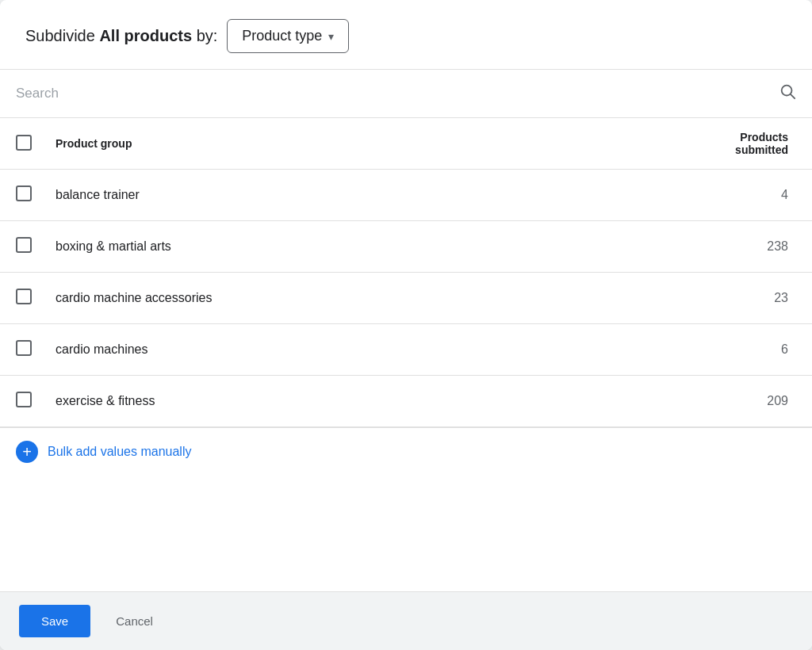  What do you see at coordinates (298, 195) in the screenshot?
I see `row-product-group: balance trainer` at bounding box center [298, 195].